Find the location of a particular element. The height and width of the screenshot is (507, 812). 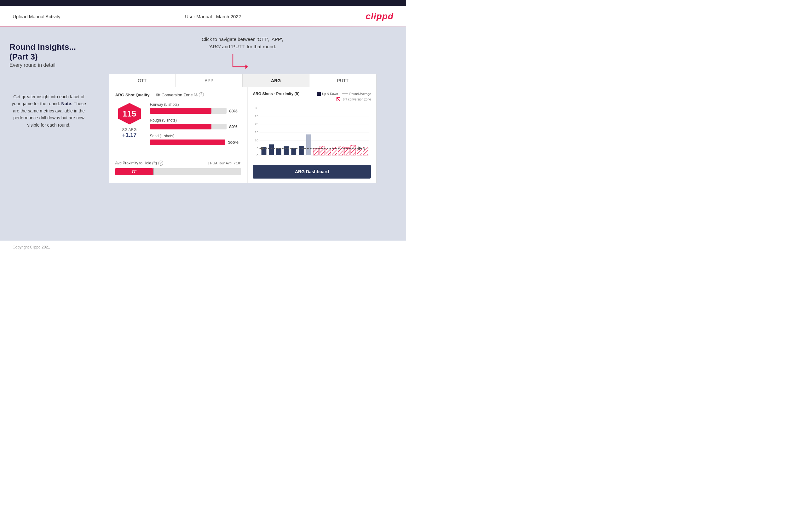

legend-conversion-zone: 6 ft conversion zone is located at coordinates (354, 99).